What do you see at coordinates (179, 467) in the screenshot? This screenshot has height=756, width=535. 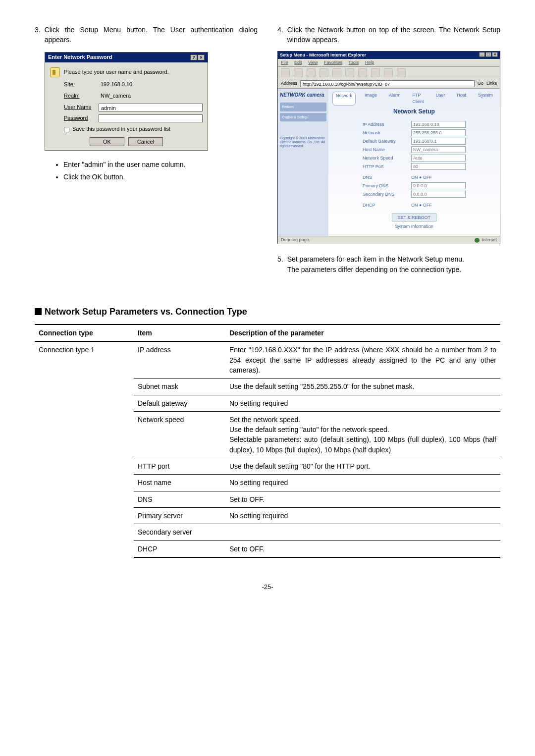 I see `cell-item-httpport: HTTP port` at bounding box center [179, 467].